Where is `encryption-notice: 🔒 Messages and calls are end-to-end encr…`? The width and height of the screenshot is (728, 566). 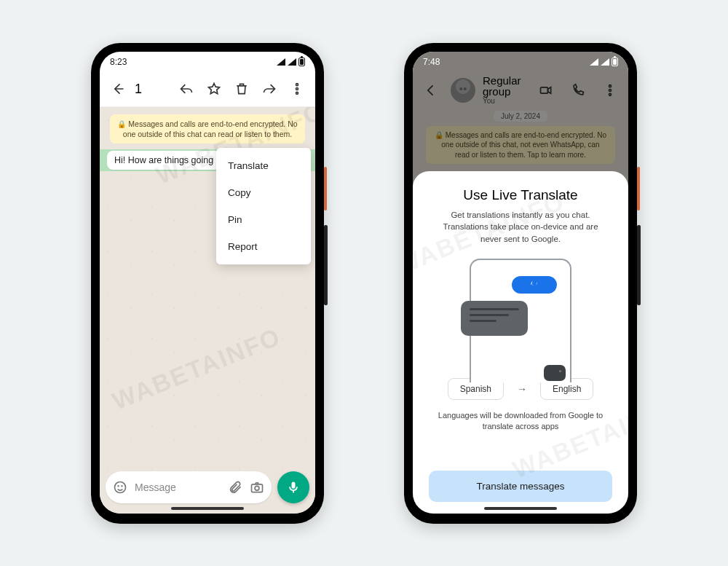 encryption-notice: 🔒 Messages and calls are end-to-end encr… is located at coordinates (207, 130).